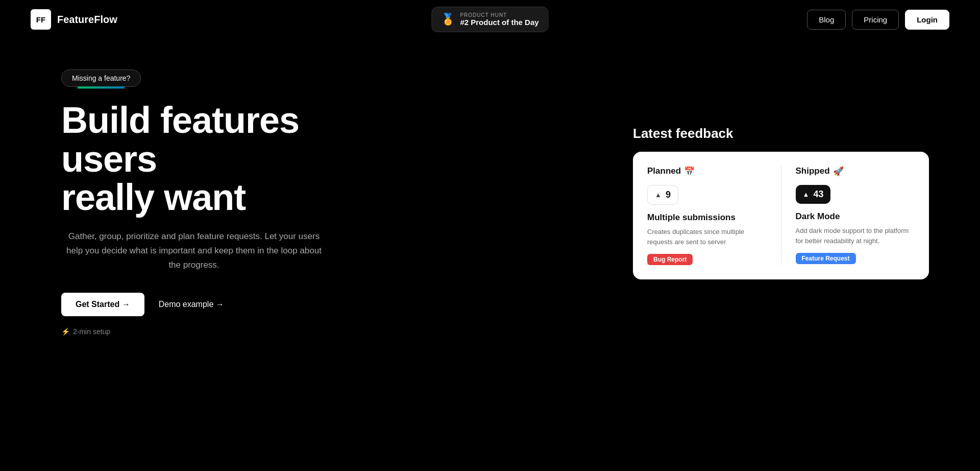  Describe the element at coordinates (103, 304) in the screenshot. I see `get-started-button: Get Started →` at that location.